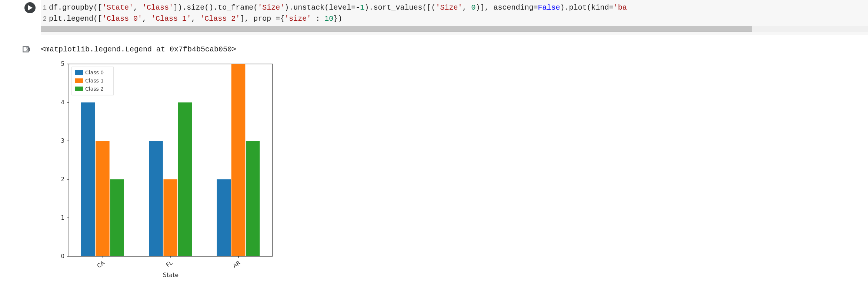 The image size is (868, 304). Describe the element at coordinates (20, 7) in the screenshot. I see `run-gutter` at that location.